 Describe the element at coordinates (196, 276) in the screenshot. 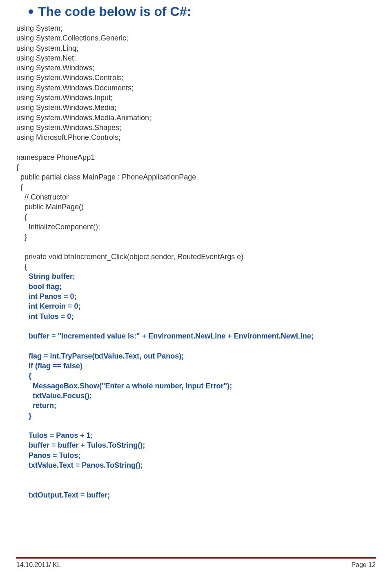

I see `code-line: String buffer;` at that location.